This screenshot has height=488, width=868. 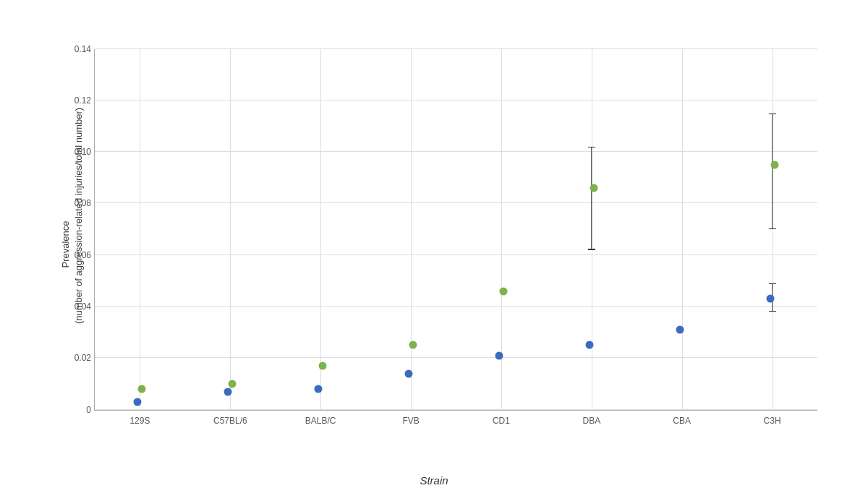 What do you see at coordinates (82, 358) in the screenshot?
I see `y-tick-label: 0.02` at bounding box center [82, 358].